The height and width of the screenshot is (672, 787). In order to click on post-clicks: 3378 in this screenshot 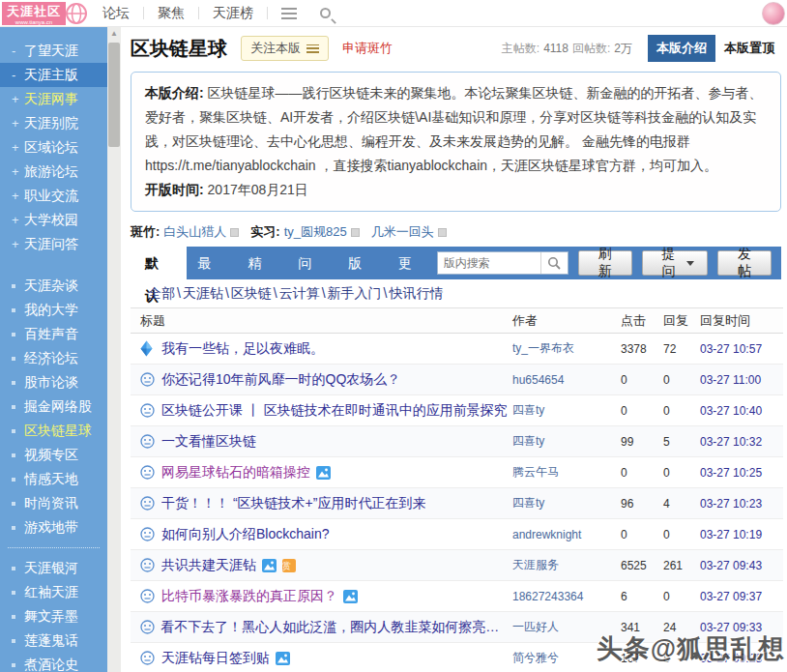, I will do `click(642, 349)`.